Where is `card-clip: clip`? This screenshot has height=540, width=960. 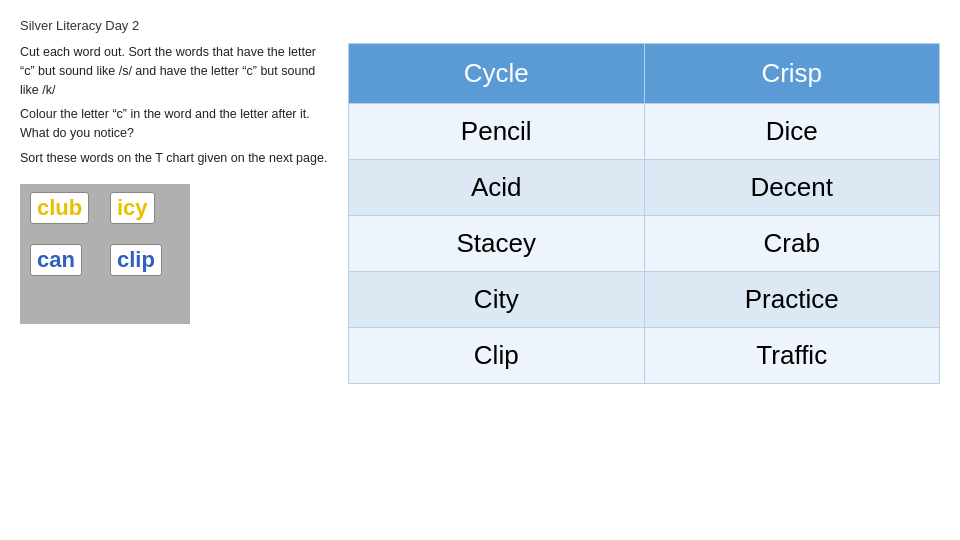
card-clip: clip is located at coordinates (136, 260).